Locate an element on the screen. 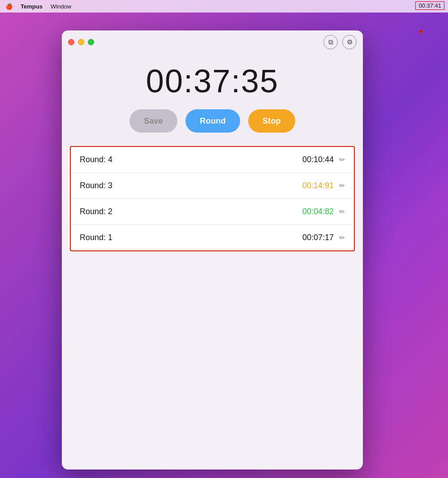 Image resolution: width=448 pixels, height=478 pixels. timer-section: 00:37:35 Save Round Stop is located at coordinates (212, 100).